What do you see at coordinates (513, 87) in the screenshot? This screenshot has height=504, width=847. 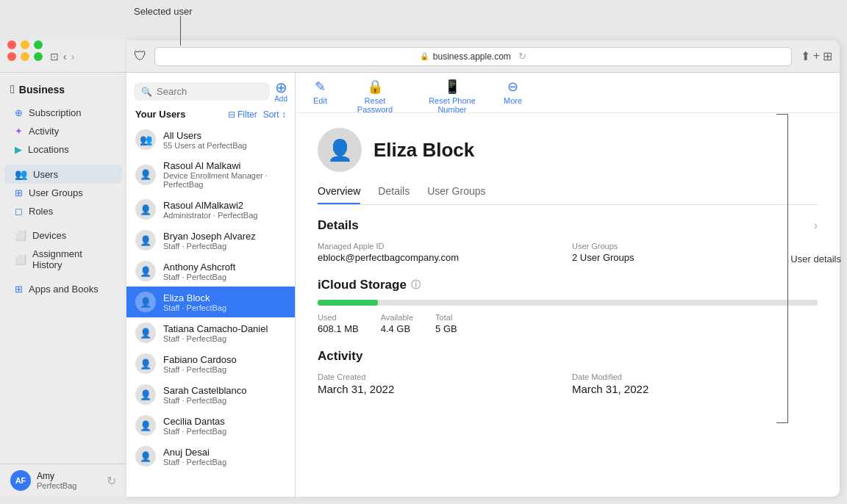 I see `more-icon: ⊖` at bounding box center [513, 87].